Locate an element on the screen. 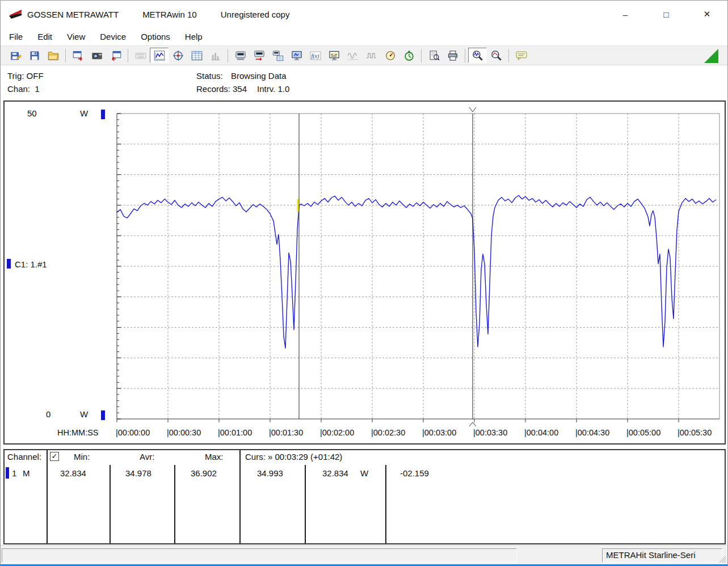  histogram-view-button is located at coordinates (216, 56).